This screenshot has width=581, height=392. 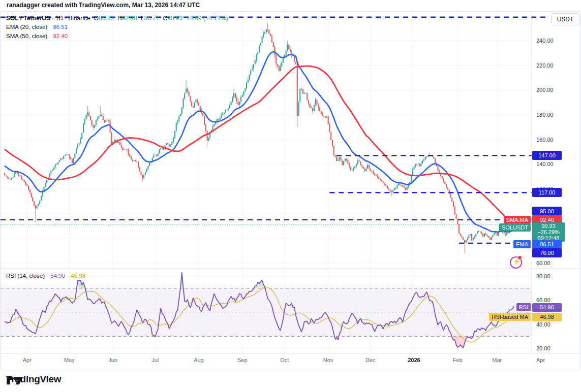 I want to click on symbol-legend: SOL / TetherUS·1D·BinanceO86.83H92.98L86…, so click(x=117, y=18).